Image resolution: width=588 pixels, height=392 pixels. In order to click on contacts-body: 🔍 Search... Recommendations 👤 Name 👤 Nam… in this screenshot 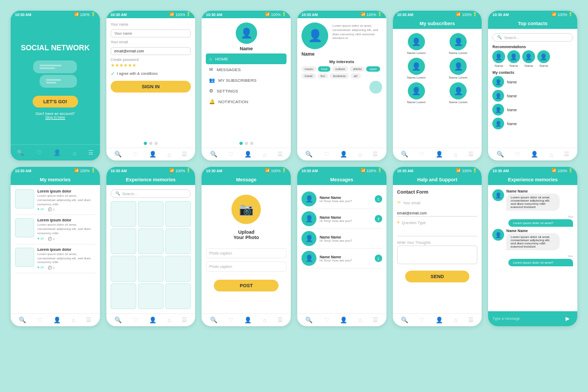, I will do `click(532, 88)`.